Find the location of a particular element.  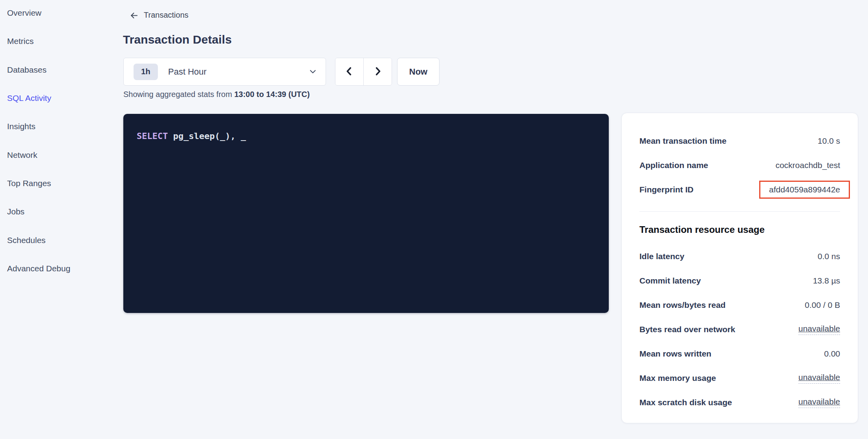

now-button: Now is located at coordinates (418, 71).